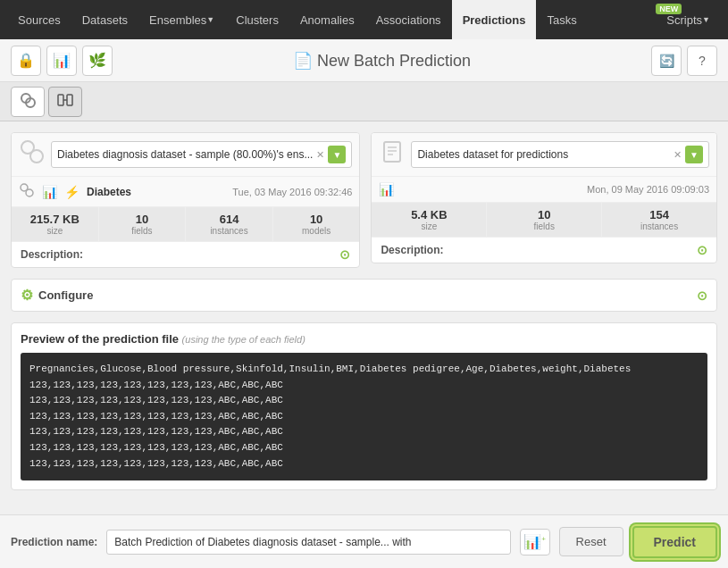  I want to click on left-stats-row: 215.7 KB size 10 fields 614 instances 10…, so click(186, 225).